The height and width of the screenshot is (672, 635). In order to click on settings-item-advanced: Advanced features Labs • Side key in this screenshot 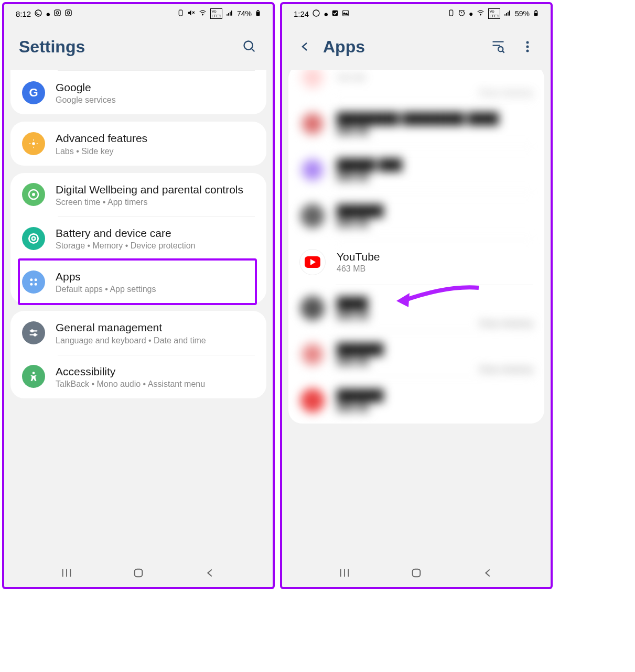, I will do `click(138, 144)`.